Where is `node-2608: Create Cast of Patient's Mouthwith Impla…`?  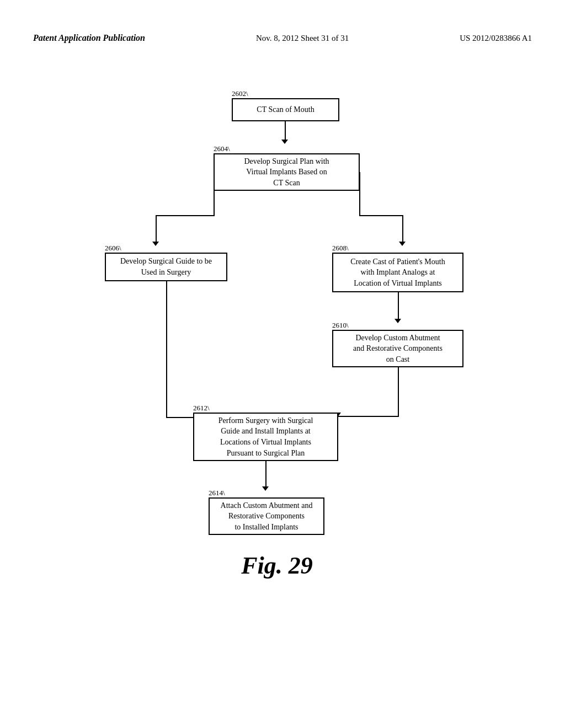 node-2608: Create Cast of Patient's Mouthwith Impla… is located at coordinates (398, 272).